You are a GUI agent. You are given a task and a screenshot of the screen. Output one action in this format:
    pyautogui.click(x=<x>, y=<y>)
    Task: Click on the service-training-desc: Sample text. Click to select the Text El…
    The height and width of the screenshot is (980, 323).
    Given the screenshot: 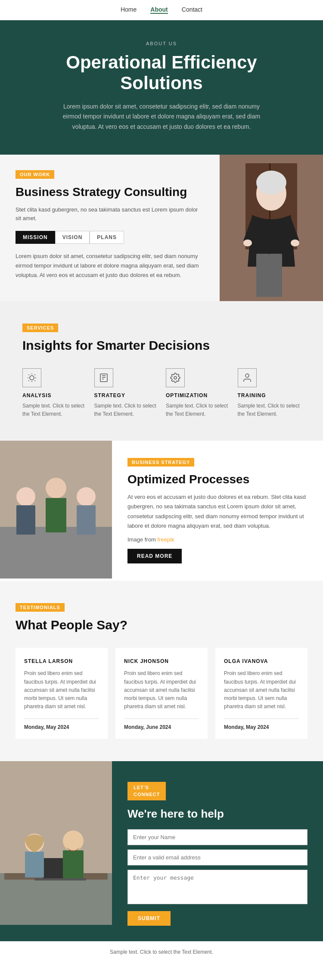 What is the action you would take?
    pyautogui.click(x=270, y=410)
    